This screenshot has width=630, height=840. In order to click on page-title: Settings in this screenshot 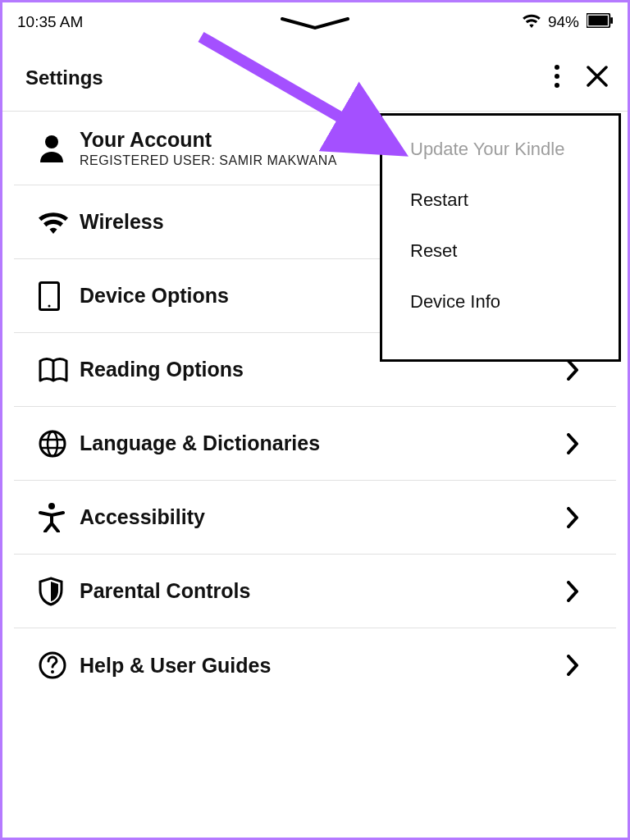, I will do `click(64, 78)`.